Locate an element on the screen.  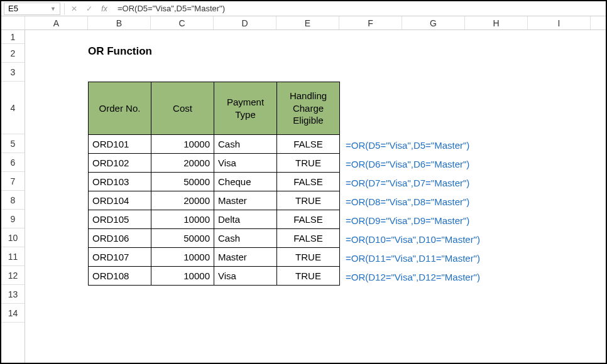
row-header-13: 13 is located at coordinates (13, 294).